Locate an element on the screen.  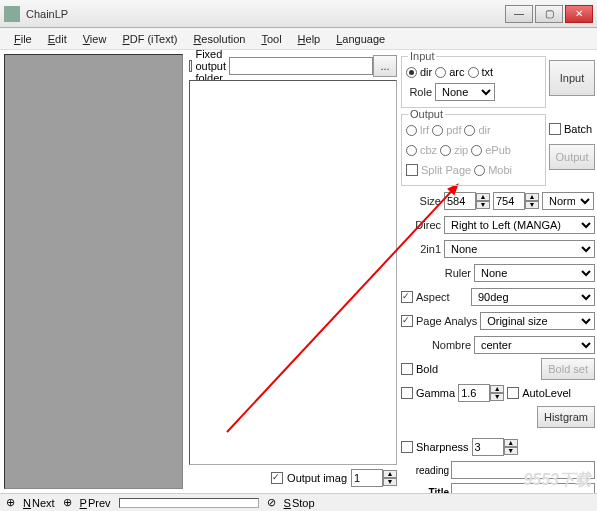
ruler-label: Ruler is located at coordinates (436, 273).